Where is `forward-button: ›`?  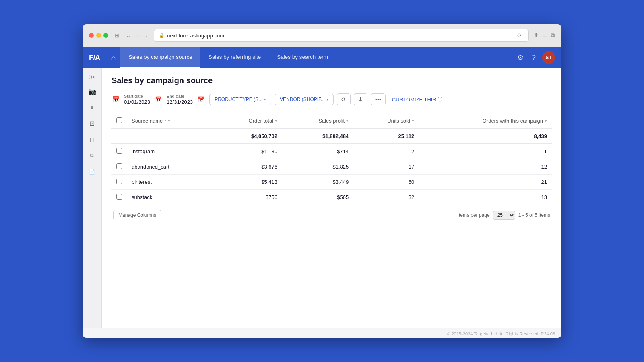 forward-button: › is located at coordinates (147, 35).